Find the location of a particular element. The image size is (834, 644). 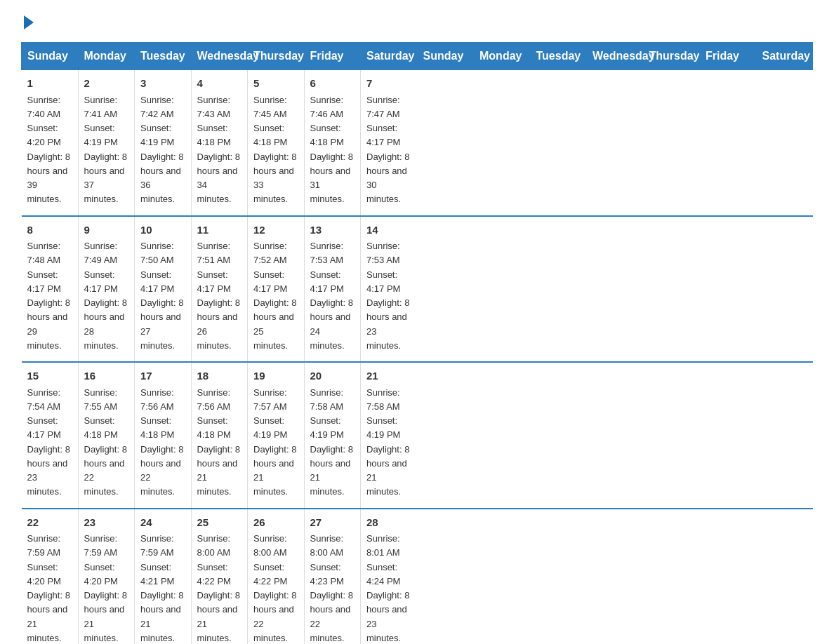

day-info: Sunrise: 7:46 AMSunset: 4:18 PMDaylight:… is located at coordinates (331, 150).